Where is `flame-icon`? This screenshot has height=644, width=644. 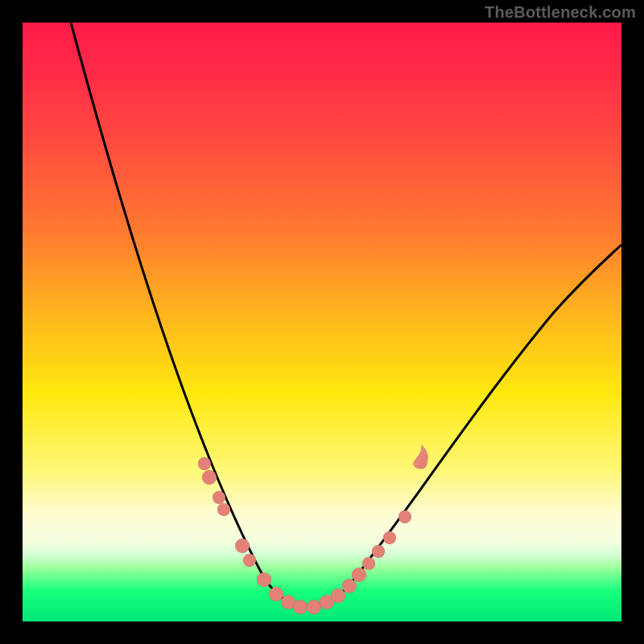
flame-icon is located at coordinates (420, 457).